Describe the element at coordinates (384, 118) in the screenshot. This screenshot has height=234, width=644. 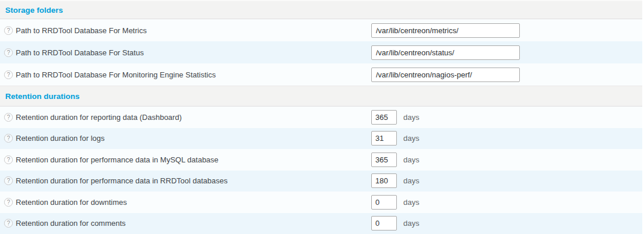
I see `retention-duration-for-reporting-data-dashboard-input` at that location.